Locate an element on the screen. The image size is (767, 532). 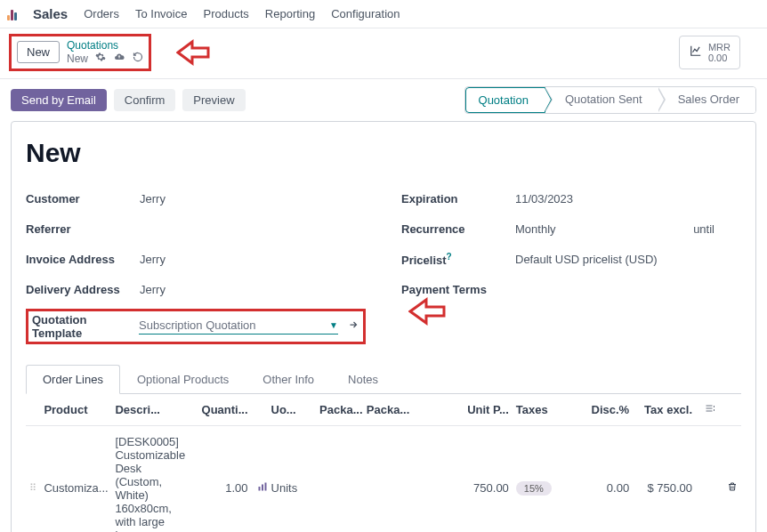
status-sales-order: Sales Order is located at coordinates (706, 100).